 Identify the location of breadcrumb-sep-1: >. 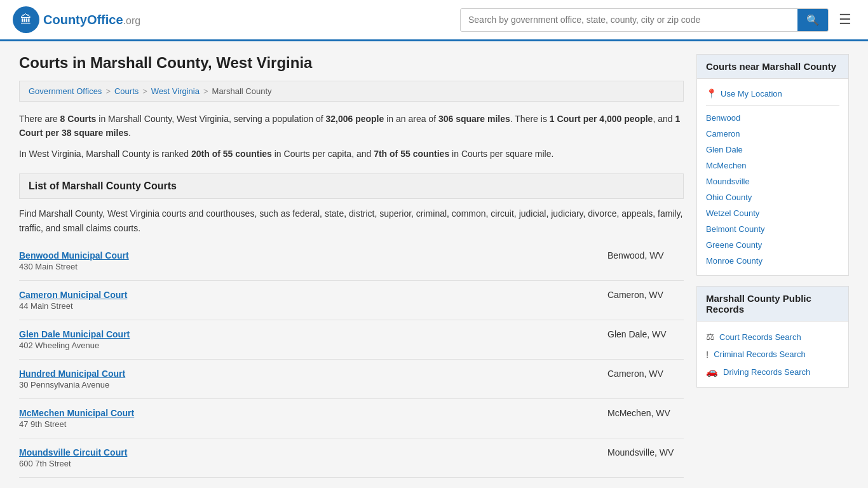
(108, 92).